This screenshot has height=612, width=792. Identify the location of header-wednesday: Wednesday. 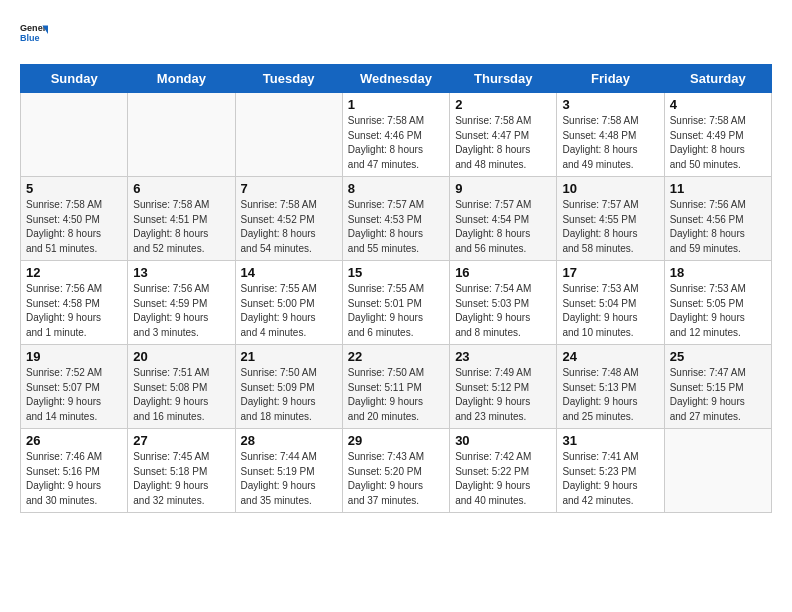
(396, 79).